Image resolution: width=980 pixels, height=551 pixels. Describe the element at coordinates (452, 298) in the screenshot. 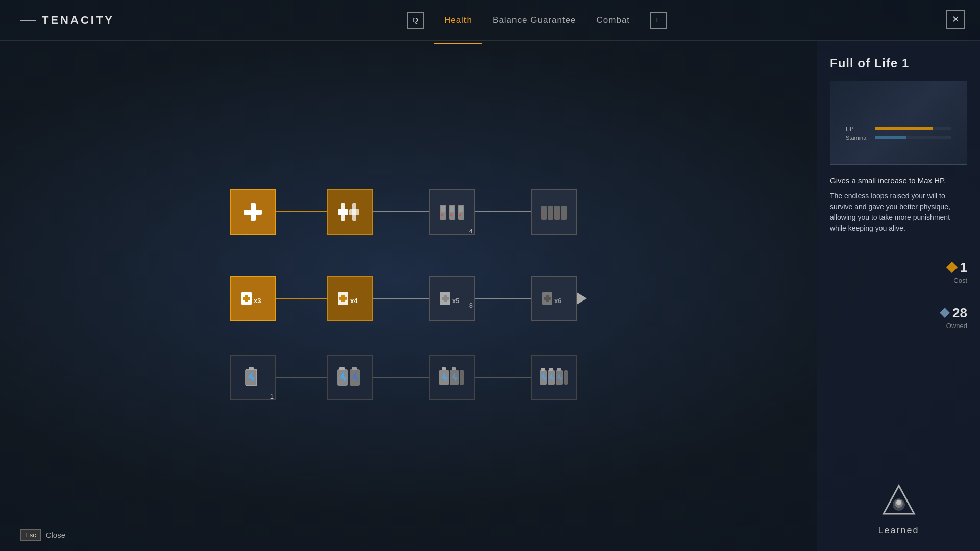

I see `medkit-x5-icon: x5` at that location.